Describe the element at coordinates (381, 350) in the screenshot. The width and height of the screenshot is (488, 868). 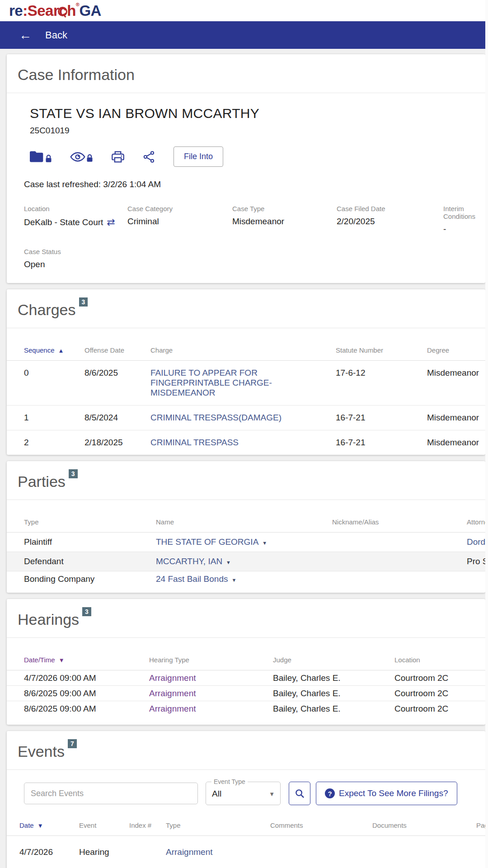
I see `statute-number-header: Statute Number` at that location.